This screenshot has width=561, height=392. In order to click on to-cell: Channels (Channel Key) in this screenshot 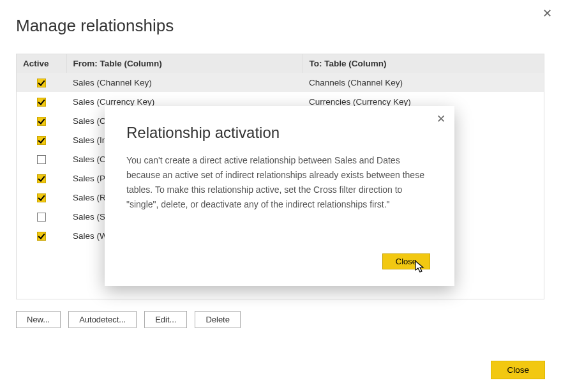, I will do `click(423, 82)`.